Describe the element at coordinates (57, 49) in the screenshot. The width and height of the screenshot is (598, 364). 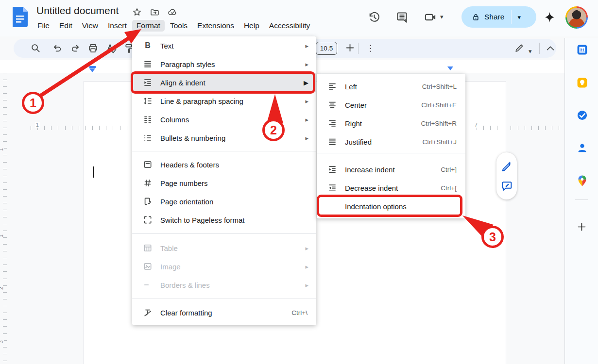
I see `undo-icon` at that location.